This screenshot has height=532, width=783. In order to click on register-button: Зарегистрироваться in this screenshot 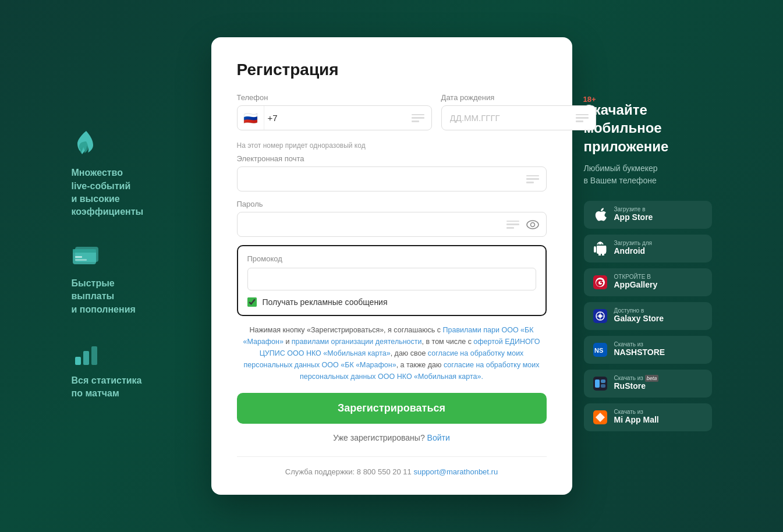, I will do `click(392, 409)`.